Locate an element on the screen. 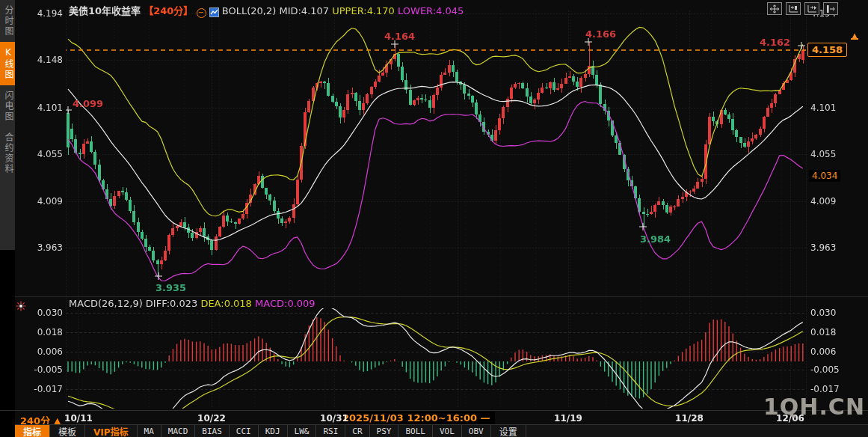 The height and width of the screenshot is (437, 868). settlement-price-label: 4.034 is located at coordinates (825, 176).